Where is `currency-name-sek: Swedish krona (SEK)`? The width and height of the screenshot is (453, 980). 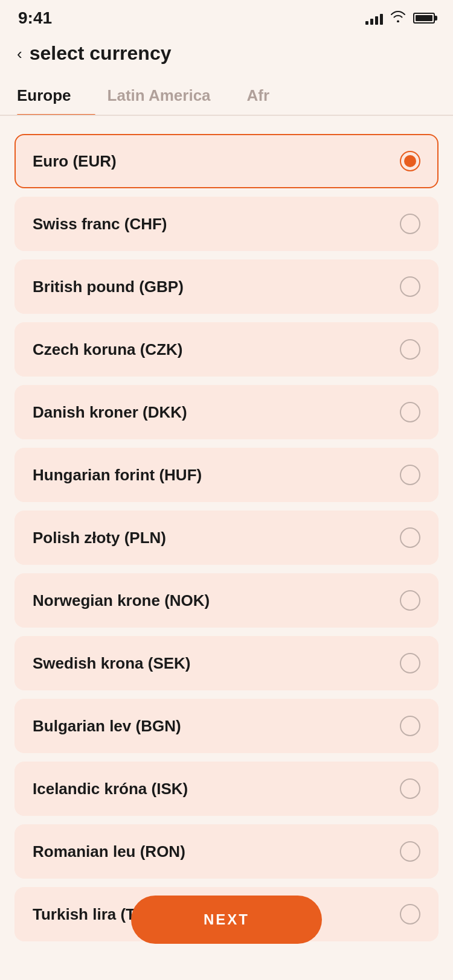 currency-name-sek: Swedish krona (SEK) is located at coordinates (112, 664).